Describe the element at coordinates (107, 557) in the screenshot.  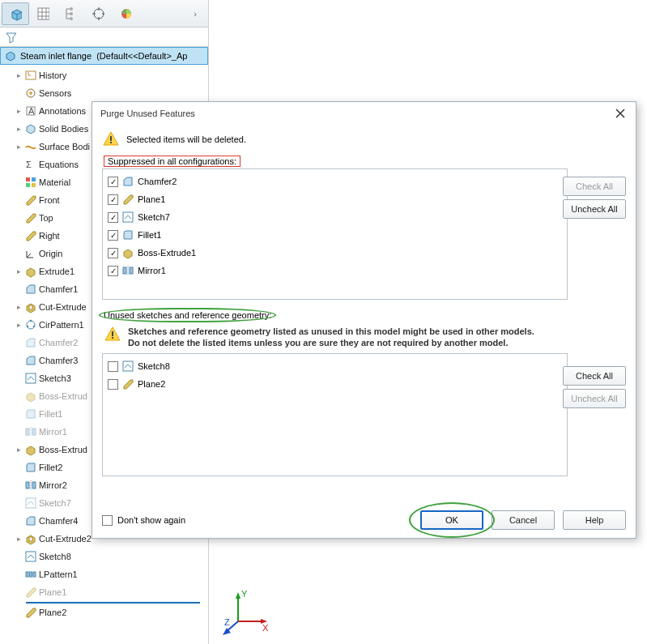
I see `tree-item-sketch8: Sketch8` at that location.